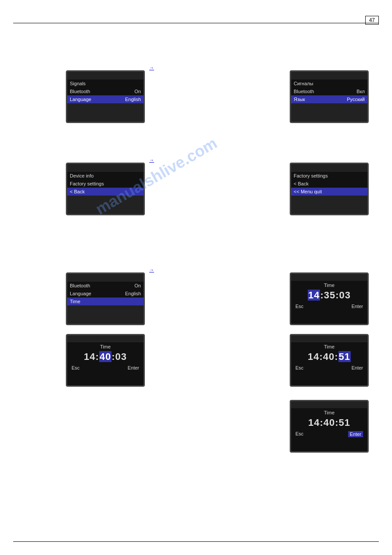 Image resolution: width=392 pixels, height=555 pixels. Describe the element at coordinates (105, 189) in the screenshot. I see `screen-mid-left: Device info Factory settings < Back` at that location.